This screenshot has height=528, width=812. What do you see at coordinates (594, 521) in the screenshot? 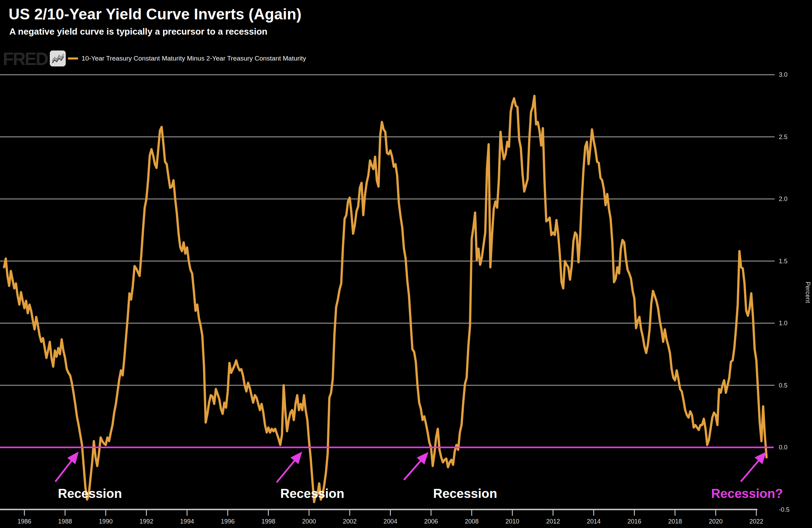
I see `x-tick-label: 2014` at bounding box center [594, 521].